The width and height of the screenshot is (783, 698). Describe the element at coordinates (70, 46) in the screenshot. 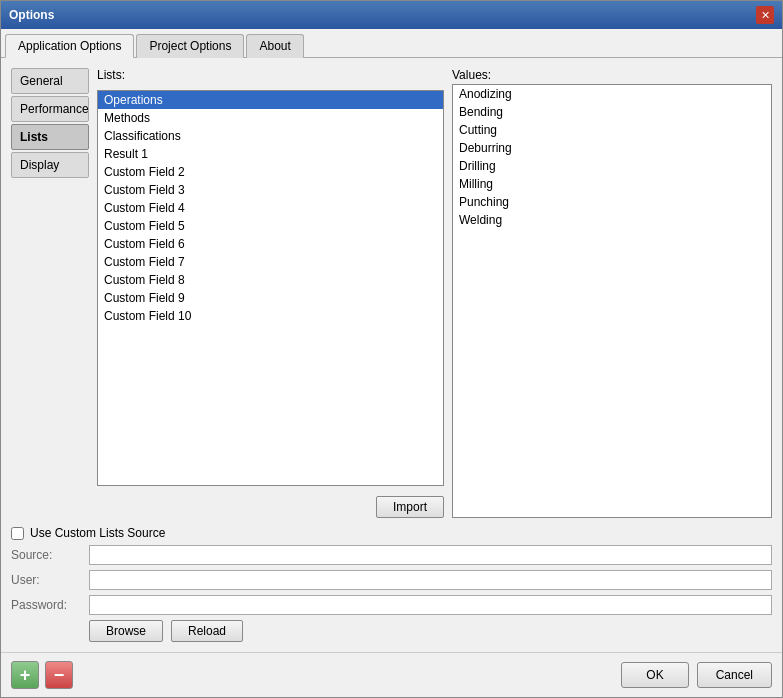

I see `tab-application-options: Application Options` at that location.